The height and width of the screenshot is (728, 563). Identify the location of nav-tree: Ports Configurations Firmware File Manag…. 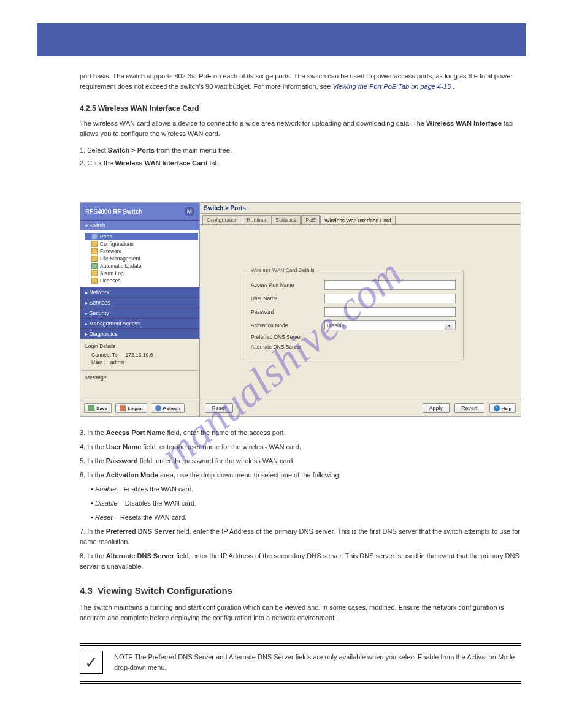
(140, 259).